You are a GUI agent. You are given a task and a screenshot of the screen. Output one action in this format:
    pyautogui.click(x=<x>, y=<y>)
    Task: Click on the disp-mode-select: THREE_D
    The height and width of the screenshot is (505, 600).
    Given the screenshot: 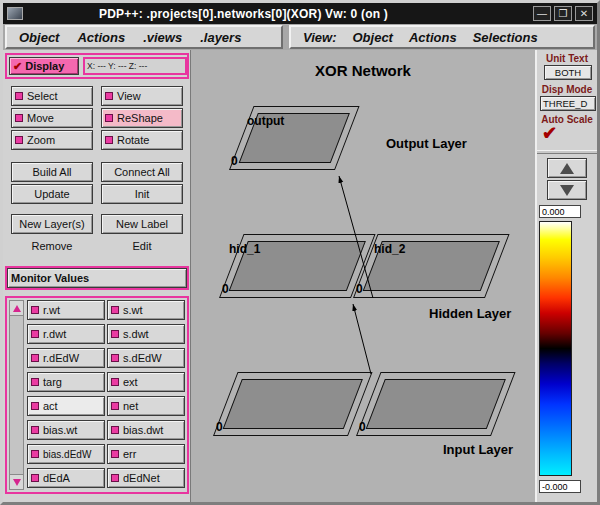 What is the action you would take?
    pyautogui.click(x=568, y=104)
    